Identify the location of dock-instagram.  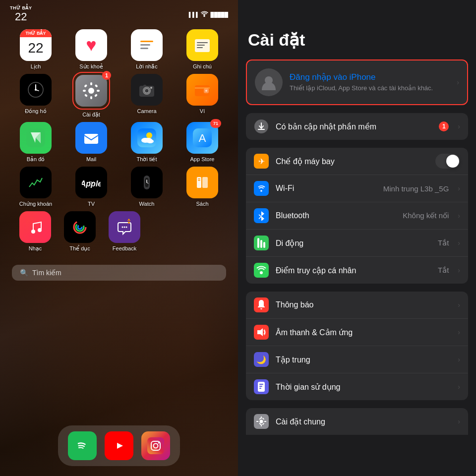
(156, 446).